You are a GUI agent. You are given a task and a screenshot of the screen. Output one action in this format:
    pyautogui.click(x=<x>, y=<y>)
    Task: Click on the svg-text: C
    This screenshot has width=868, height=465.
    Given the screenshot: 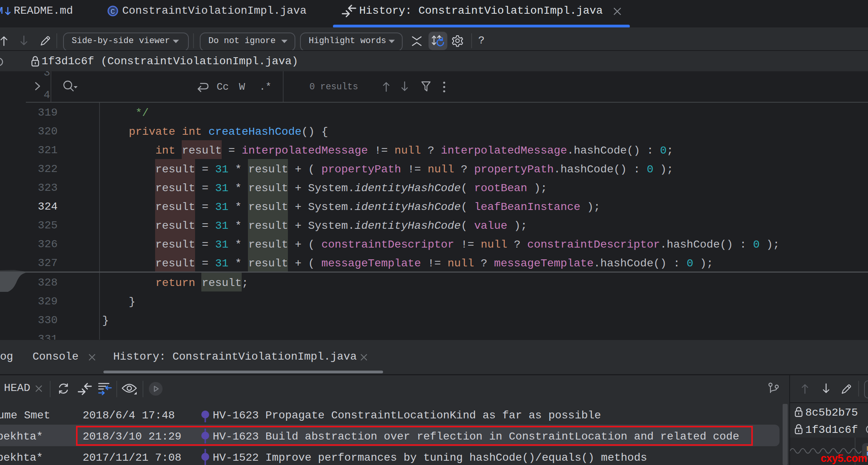 What is the action you would take?
    pyautogui.click(x=113, y=12)
    